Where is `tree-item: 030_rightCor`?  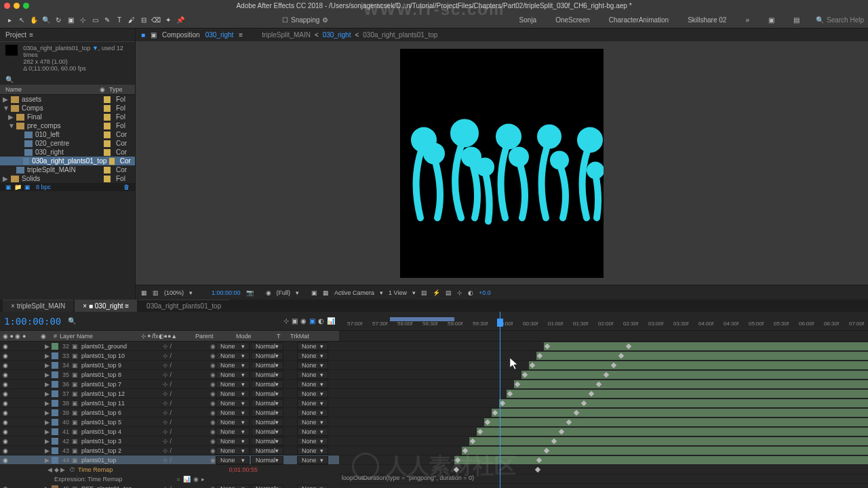
tree-item: 030_rightCor is located at coordinates (68, 152).